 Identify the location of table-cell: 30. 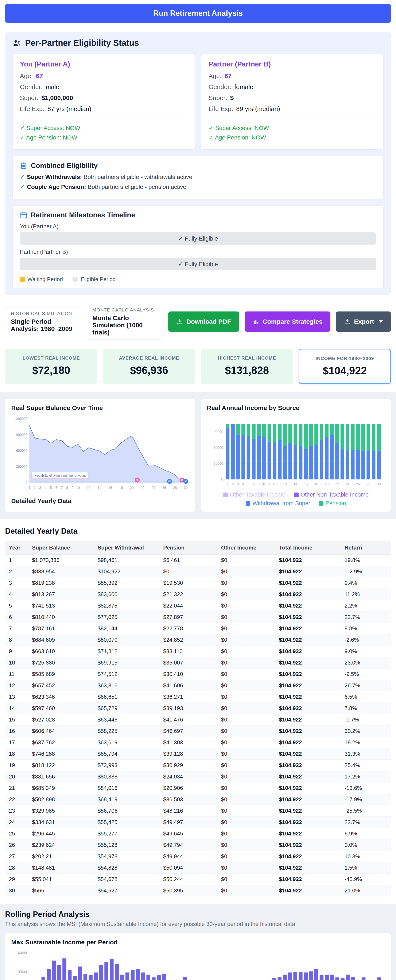
(17, 891).